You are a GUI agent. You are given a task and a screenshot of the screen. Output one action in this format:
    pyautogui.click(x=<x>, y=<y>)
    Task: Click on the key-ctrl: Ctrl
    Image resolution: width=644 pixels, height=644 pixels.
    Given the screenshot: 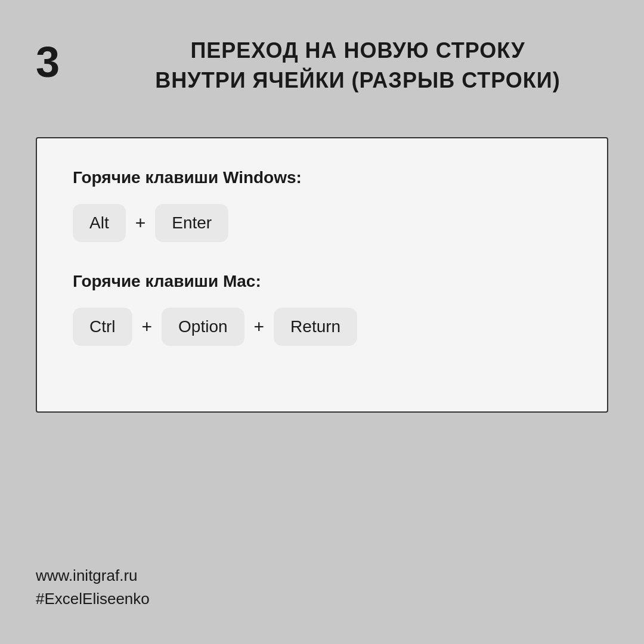 What is the action you would take?
    pyautogui.click(x=103, y=327)
    